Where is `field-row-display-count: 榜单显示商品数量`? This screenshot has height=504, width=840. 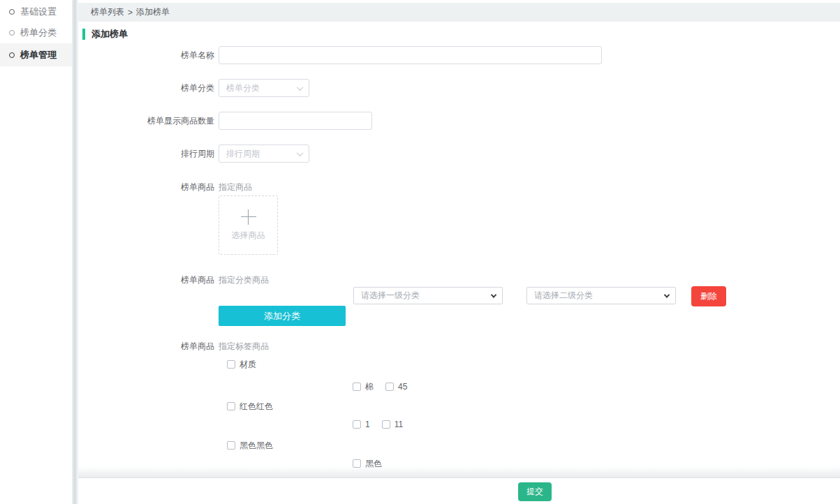 field-row-display-count: 榜单显示商品数量 is located at coordinates (459, 121).